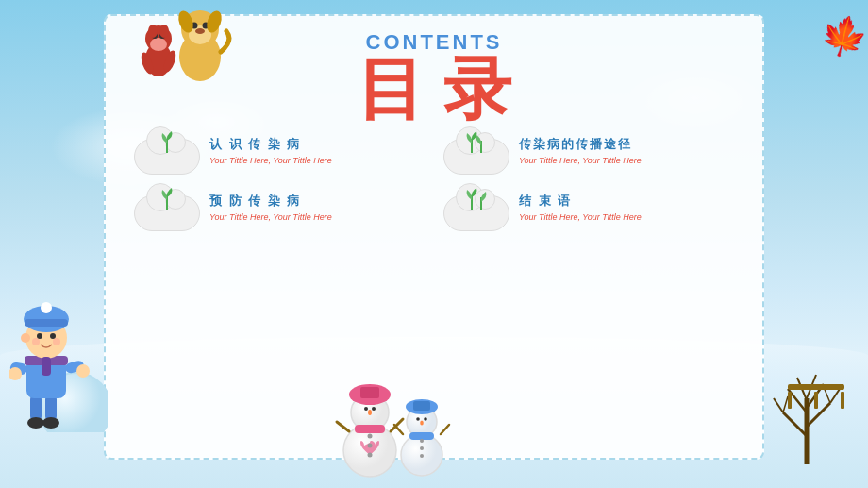  I want to click on item-text-4: 结 束 语 Your Tittle Here, Your Tittle Here, so click(626, 208).